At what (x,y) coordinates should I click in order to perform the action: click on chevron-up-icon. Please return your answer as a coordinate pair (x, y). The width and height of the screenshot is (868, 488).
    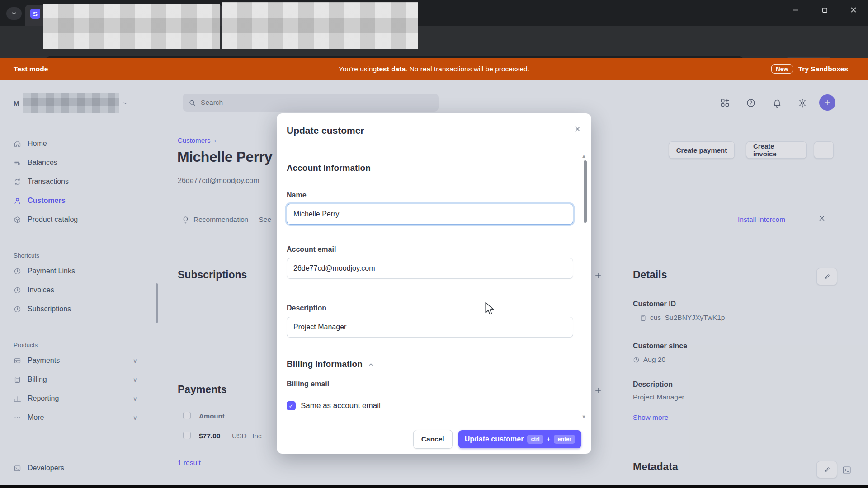
    Looking at the image, I should click on (371, 364).